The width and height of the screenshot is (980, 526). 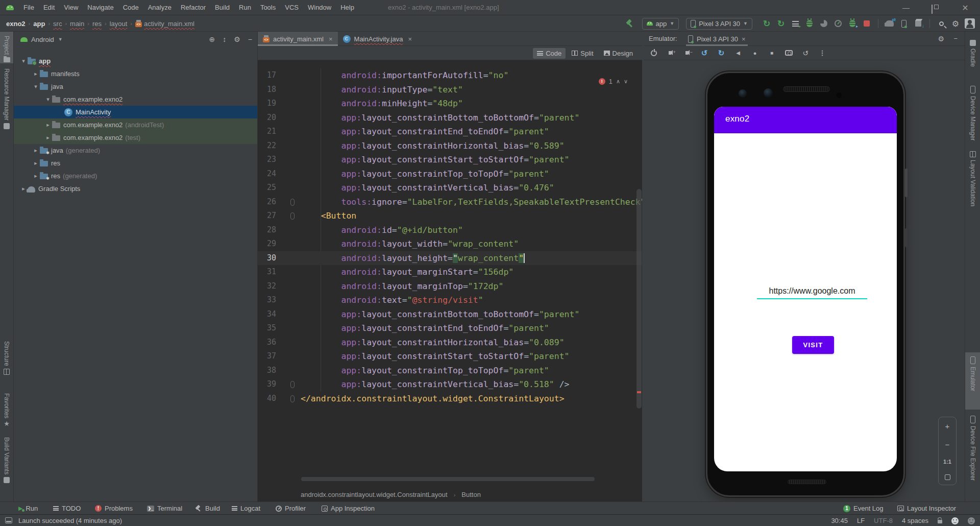 What do you see at coordinates (29, 8) in the screenshot?
I see `menu-file: File` at bounding box center [29, 8].